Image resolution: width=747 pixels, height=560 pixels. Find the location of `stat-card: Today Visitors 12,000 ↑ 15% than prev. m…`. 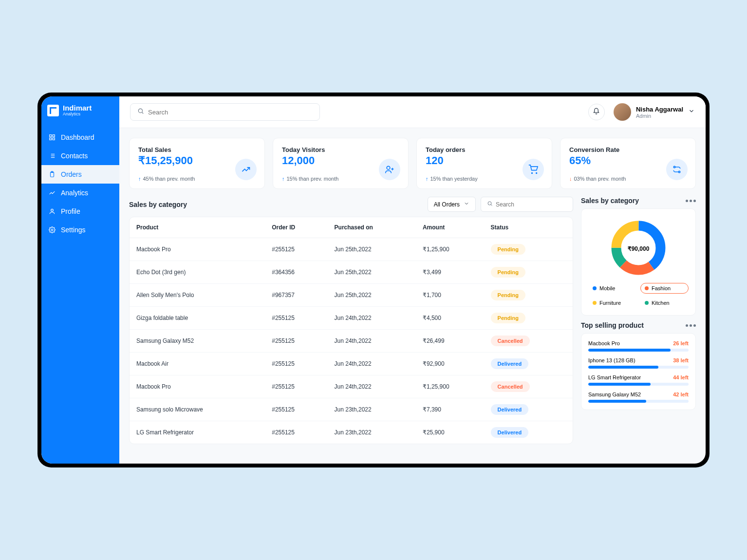

stat-card: Today Visitors 12,000 ↑ 15% than prev. m… is located at coordinates (341, 164).